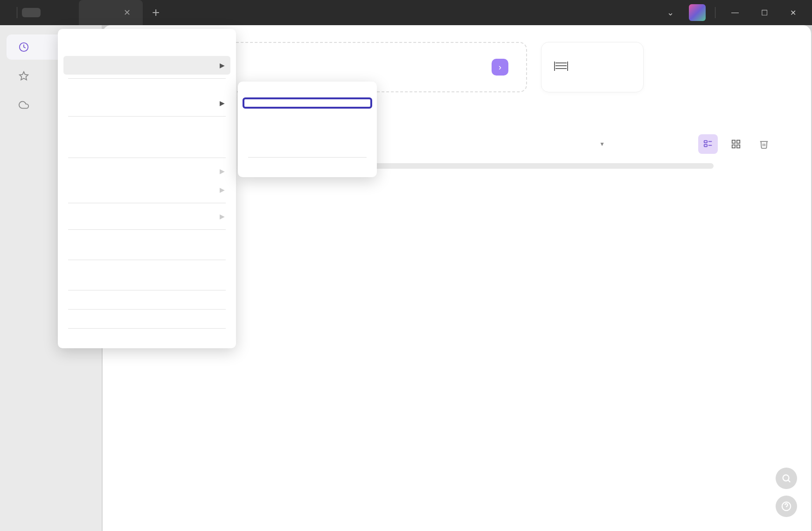  I want to click on sort-dropdown: ▼, so click(599, 144).